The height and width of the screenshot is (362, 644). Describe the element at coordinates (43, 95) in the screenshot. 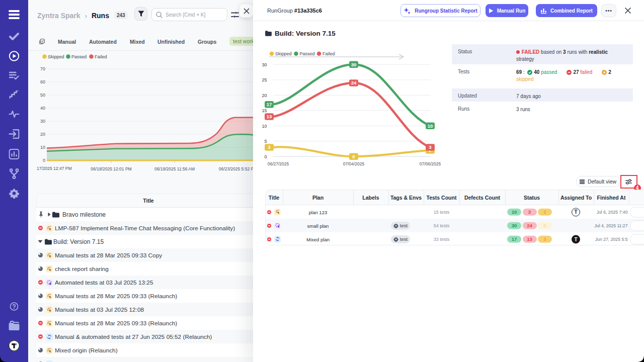

I see `svg-text: 50` at that location.